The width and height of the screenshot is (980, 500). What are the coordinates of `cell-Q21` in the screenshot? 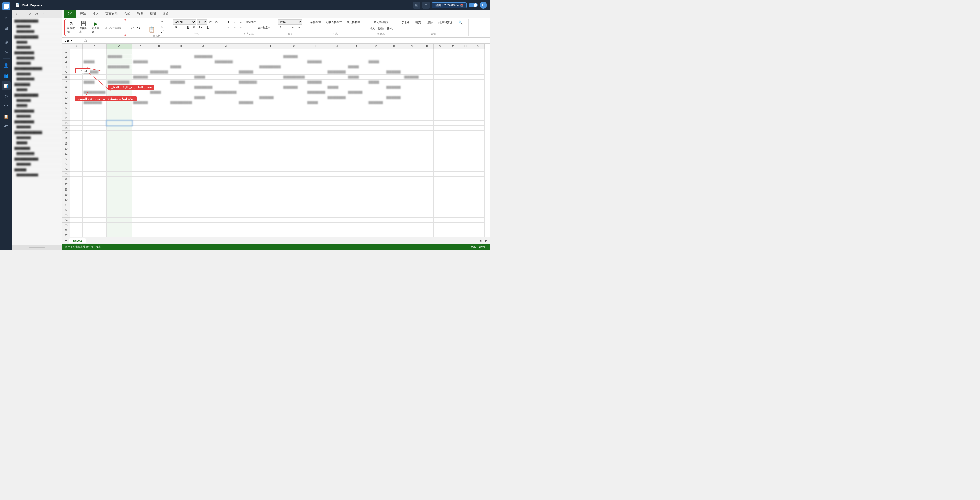 It's located at (412, 154).